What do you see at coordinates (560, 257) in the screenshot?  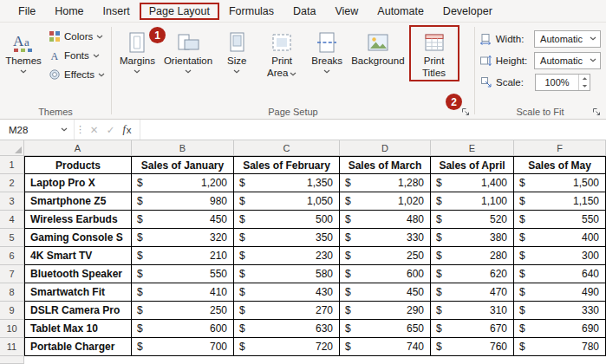 I see `value-cell: $300` at bounding box center [560, 257].